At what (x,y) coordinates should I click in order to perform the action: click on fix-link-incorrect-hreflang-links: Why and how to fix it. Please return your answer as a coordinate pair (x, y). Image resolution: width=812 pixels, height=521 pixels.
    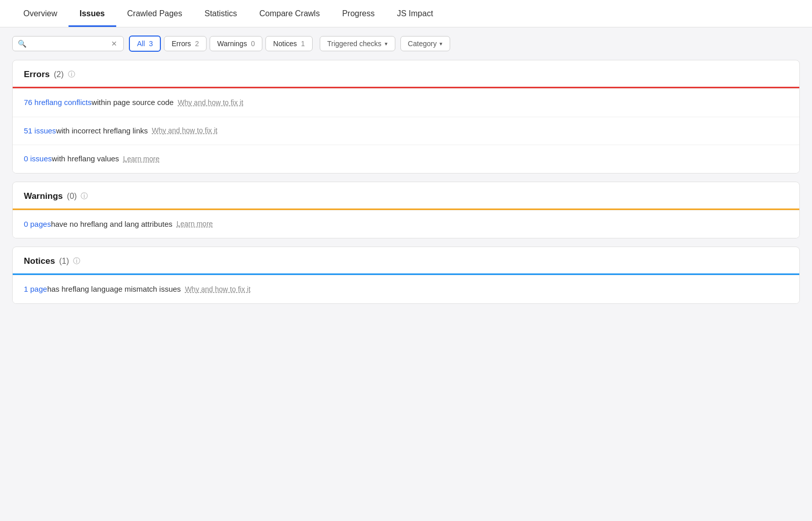
    Looking at the image, I should click on (185, 131).